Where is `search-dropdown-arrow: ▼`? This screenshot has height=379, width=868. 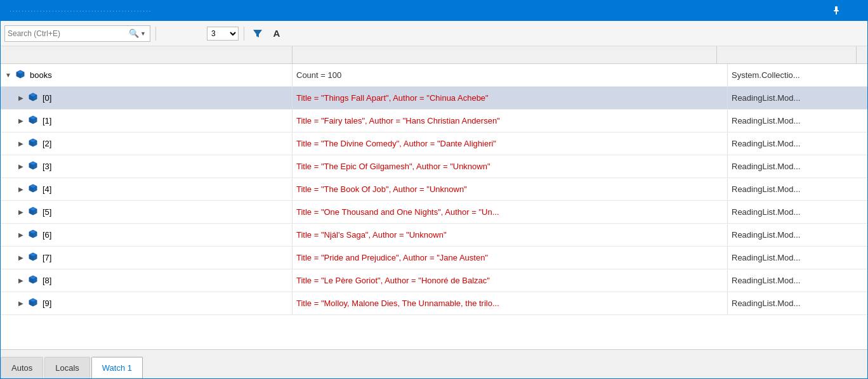
search-dropdown-arrow: ▼ is located at coordinates (143, 34).